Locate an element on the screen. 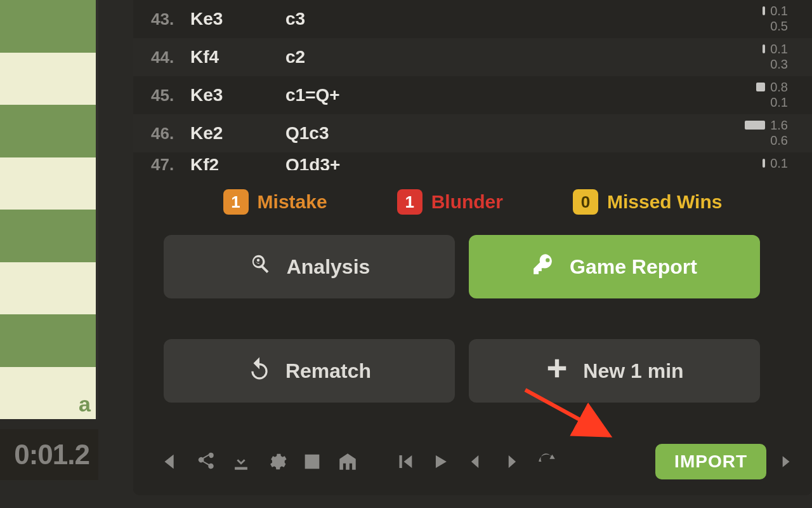 The height and width of the screenshot is (508, 812). move-number: 46. is located at coordinates (171, 133).